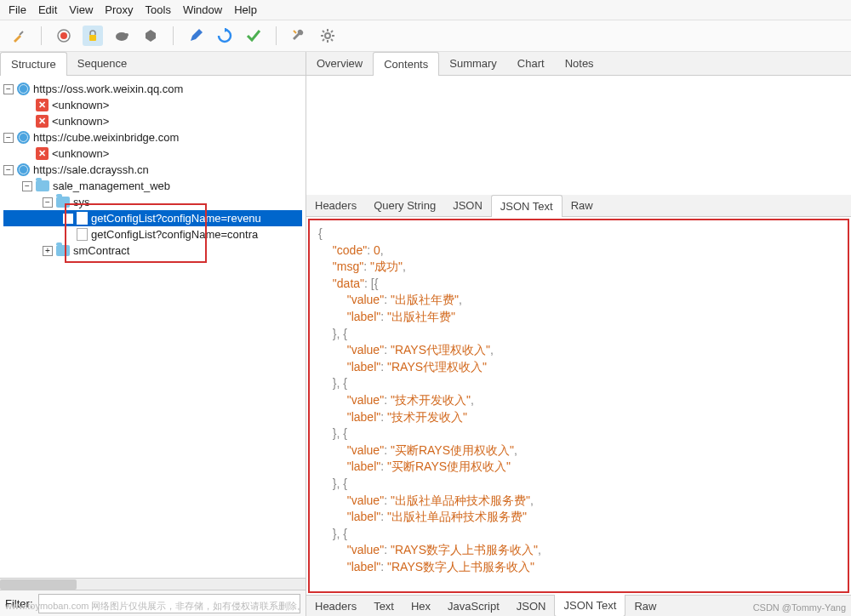 This screenshot has height=616, width=851. Describe the element at coordinates (426, 10) in the screenshot. I see `menubar: File Edit View Proxy Tools Window Help` at that location.